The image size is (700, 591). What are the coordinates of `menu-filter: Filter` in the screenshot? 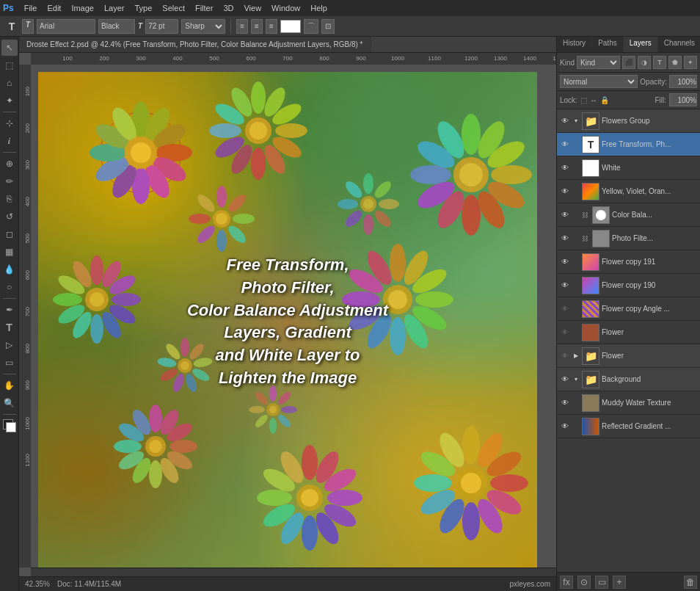 It's located at (204, 8).